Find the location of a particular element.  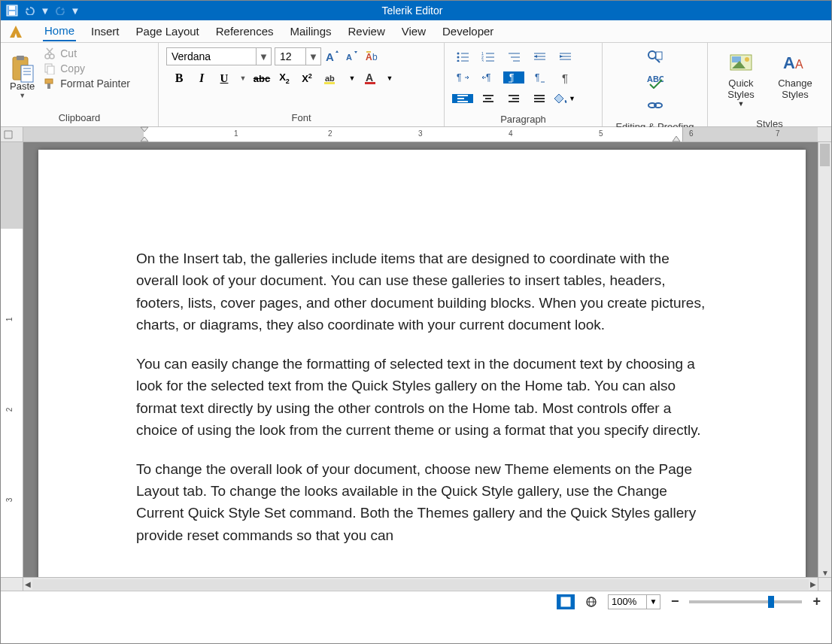

save-icon is located at coordinates (12, 11).